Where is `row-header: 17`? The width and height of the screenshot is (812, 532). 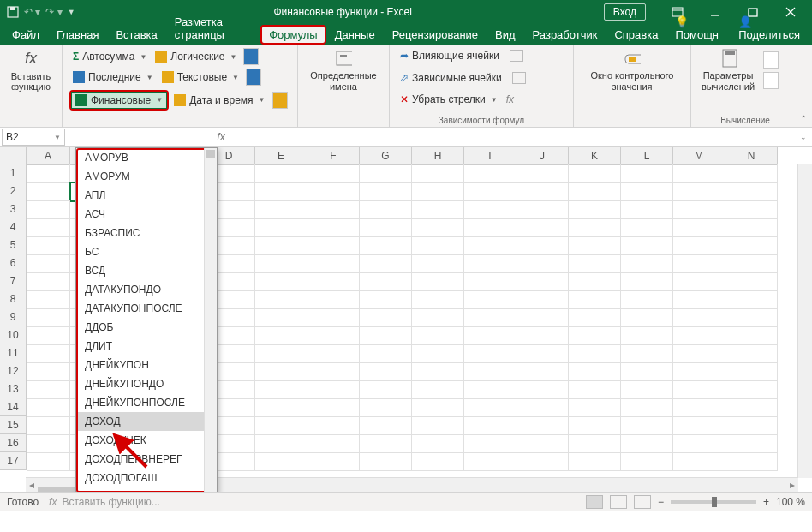
row-header: 17 is located at coordinates (14, 461).